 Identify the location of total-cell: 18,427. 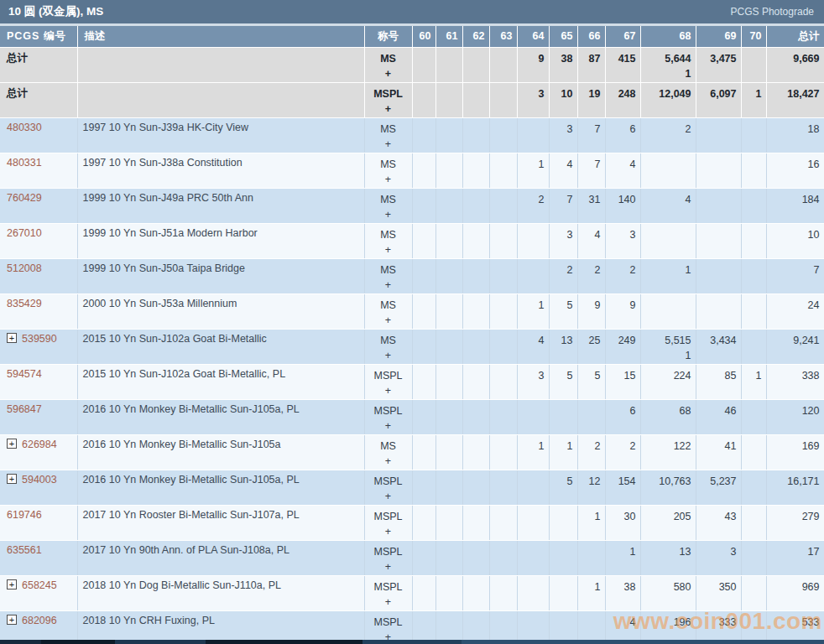
(795, 100).